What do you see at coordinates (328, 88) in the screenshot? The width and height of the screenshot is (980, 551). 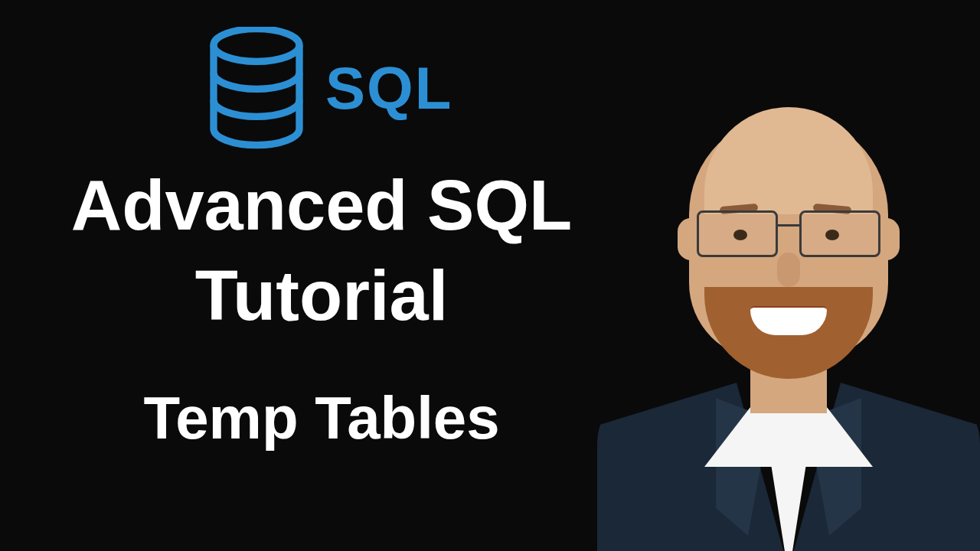 I see `sql-logo: SQL` at bounding box center [328, 88].